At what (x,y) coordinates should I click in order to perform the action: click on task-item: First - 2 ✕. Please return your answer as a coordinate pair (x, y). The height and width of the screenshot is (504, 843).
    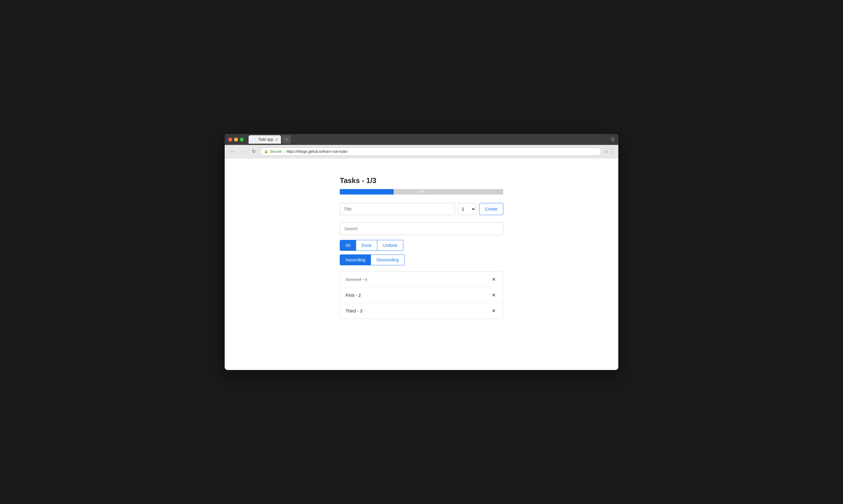
    Looking at the image, I should click on (422, 295).